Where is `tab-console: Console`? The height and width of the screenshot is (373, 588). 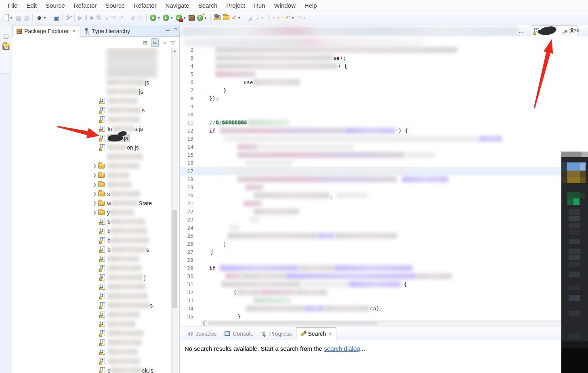 tab-console: Console is located at coordinates (239, 334).